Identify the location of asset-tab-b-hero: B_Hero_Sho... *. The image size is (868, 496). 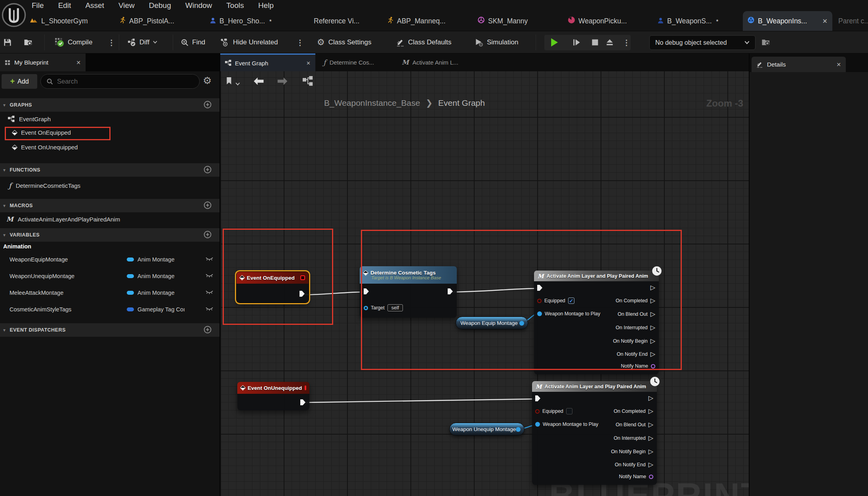
(241, 21).